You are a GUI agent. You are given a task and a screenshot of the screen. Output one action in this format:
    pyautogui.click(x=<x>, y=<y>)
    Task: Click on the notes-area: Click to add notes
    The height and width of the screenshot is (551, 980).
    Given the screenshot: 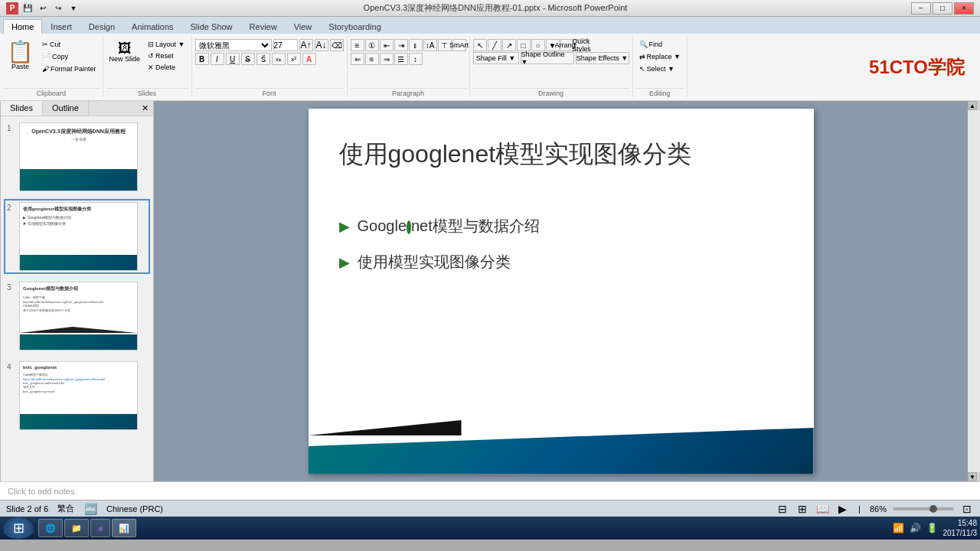 What is the action you would take?
    pyautogui.click(x=490, y=491)
    